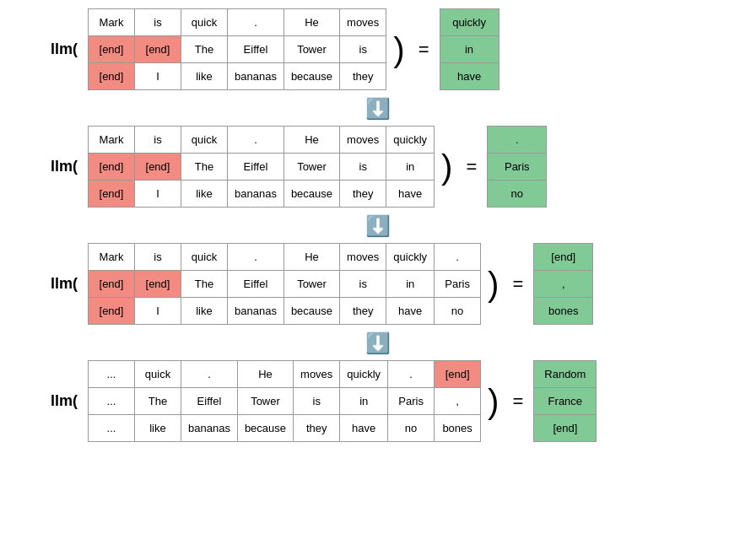  I want to click on cell-1-1-6: in, so click(410, 167).